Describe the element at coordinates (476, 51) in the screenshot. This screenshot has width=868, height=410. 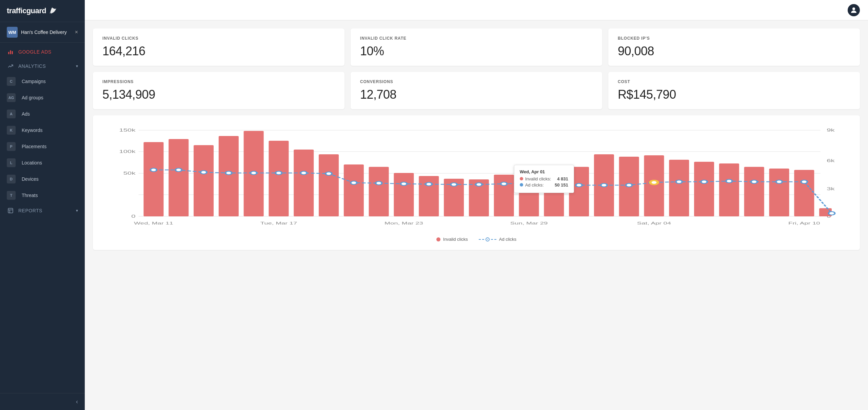
I see `invalid-click-rate-value: 10%` at that location.